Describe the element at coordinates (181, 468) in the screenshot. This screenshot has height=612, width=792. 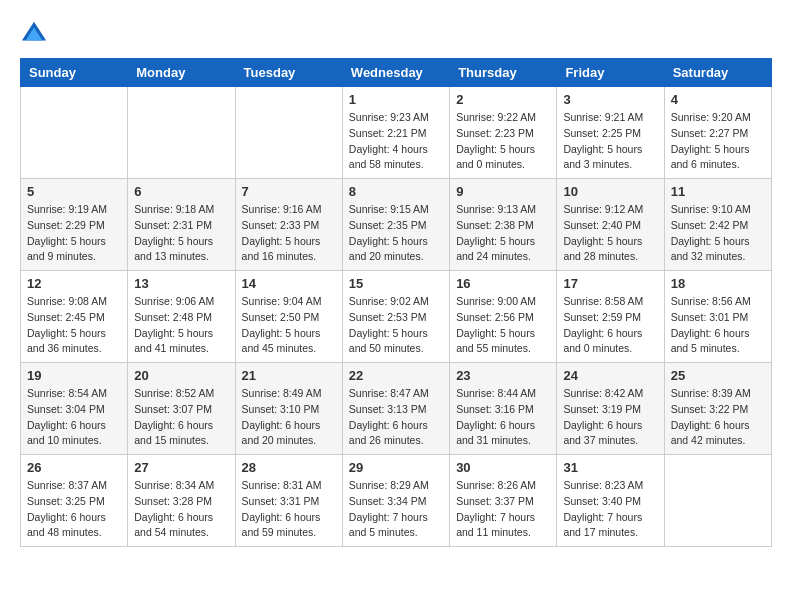
I see `day-number: 27` at that location.